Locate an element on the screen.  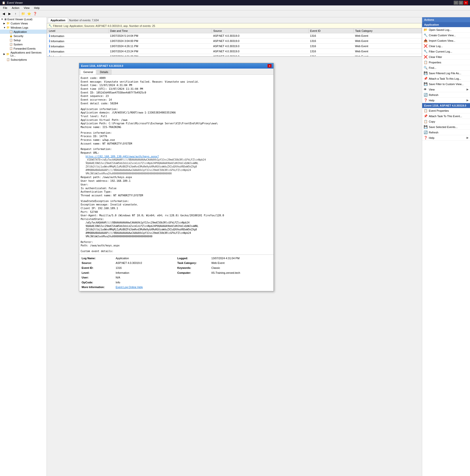
clear-filter-label: Clear Filter is located at coordinates (435, 57).